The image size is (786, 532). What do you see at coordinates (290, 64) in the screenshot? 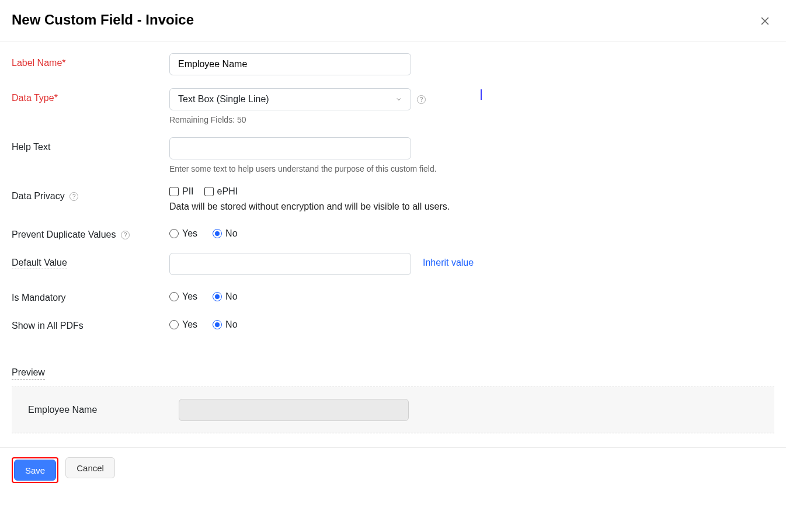
I see `label-name-input` at bounding box center [290, 64].